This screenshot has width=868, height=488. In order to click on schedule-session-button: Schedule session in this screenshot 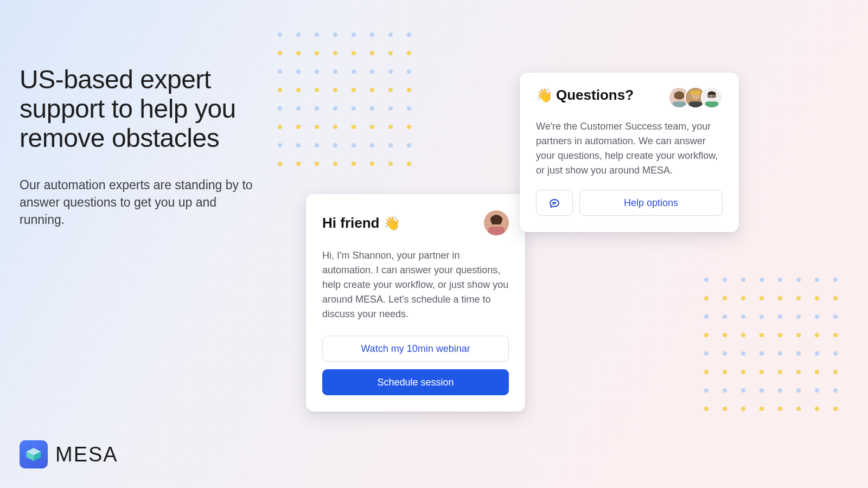, I will do `click(416, 382)`.